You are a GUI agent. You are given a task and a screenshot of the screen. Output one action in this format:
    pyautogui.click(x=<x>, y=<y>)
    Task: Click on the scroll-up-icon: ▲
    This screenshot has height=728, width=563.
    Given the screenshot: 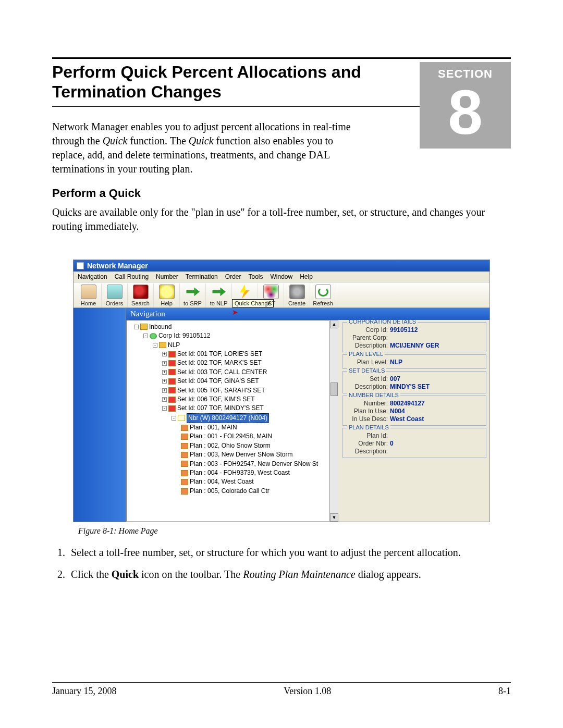 What is the action you would take?
    pyautogui.click(x=334, y=324)
    